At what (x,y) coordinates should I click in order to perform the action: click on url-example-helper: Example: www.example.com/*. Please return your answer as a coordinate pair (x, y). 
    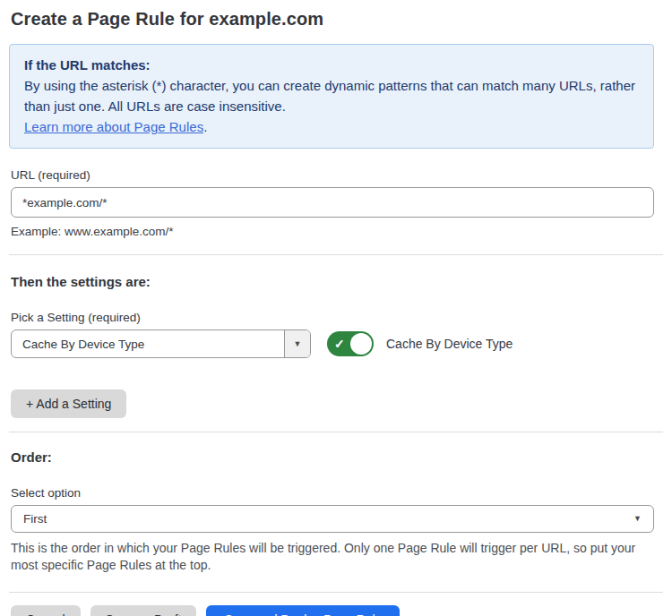
    Looking at the image, I should click on (332, 231).